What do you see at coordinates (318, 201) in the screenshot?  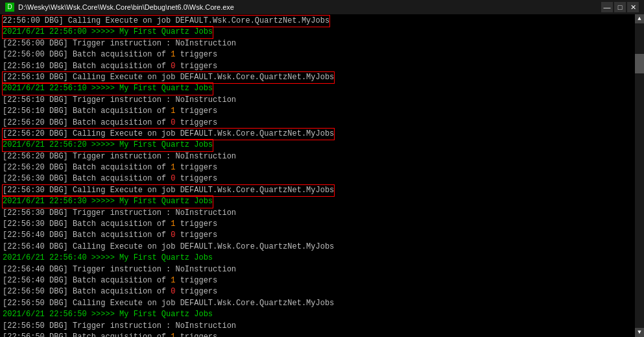 I see `log-line: 2021/6/21 22:56:30 >>>>> My First Quartz…` at bounding box center [318, 201].